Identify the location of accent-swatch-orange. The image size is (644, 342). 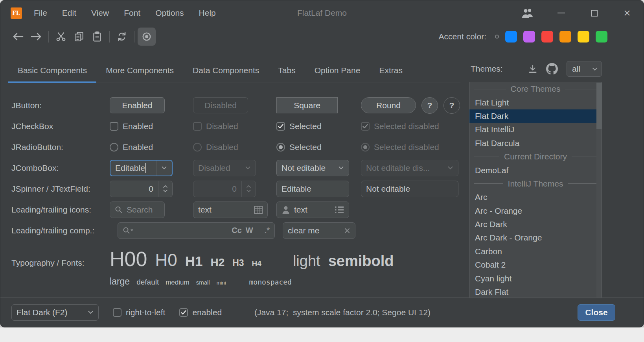
(565, 37).